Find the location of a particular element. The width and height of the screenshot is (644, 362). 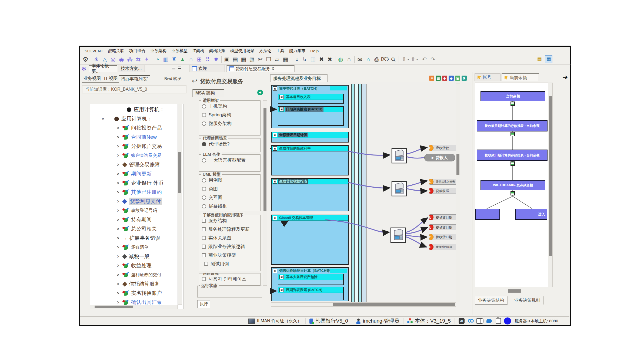

image-icon: ▧ is located at coordinates (252, 59).